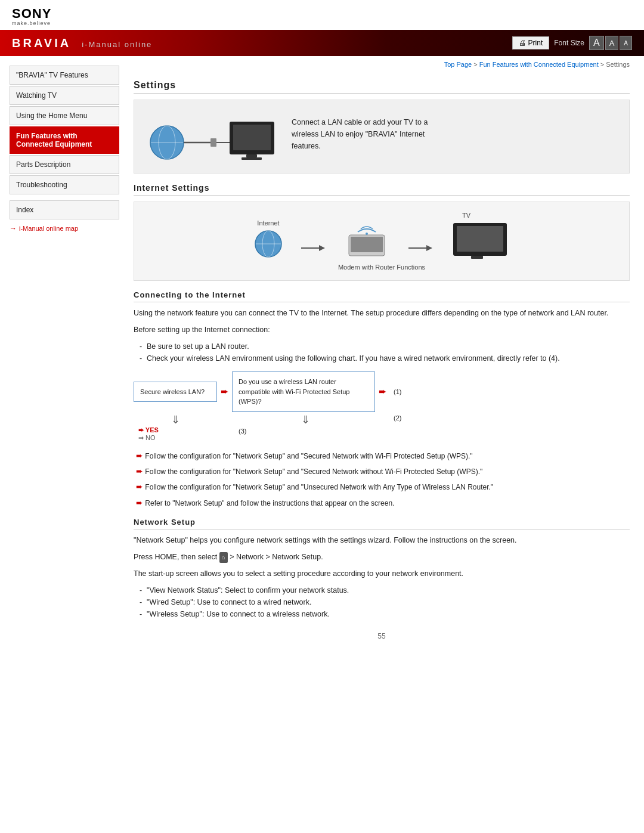  What do you see at coordinates (531, 43) in the screenshot?
I see `print-button: 🖨 Print` at bounding box center [531, 43].